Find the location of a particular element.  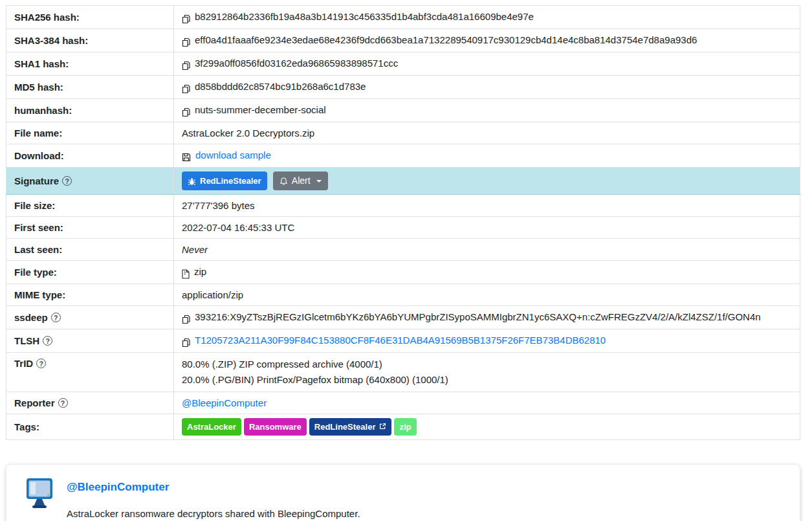

row-value: d858bddd62c8574bc91b268a6c1d783e is located at coordinates (487, 87).